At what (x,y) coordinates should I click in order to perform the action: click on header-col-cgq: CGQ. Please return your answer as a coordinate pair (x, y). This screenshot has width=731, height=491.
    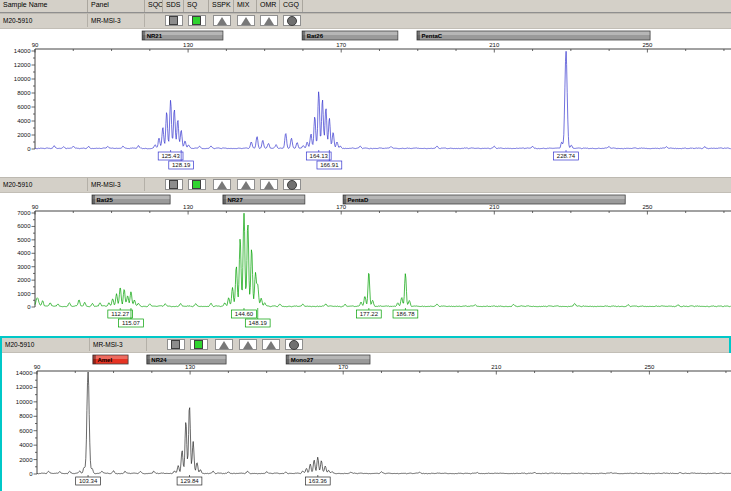
    Looking at the image, I should click on (292, 6).